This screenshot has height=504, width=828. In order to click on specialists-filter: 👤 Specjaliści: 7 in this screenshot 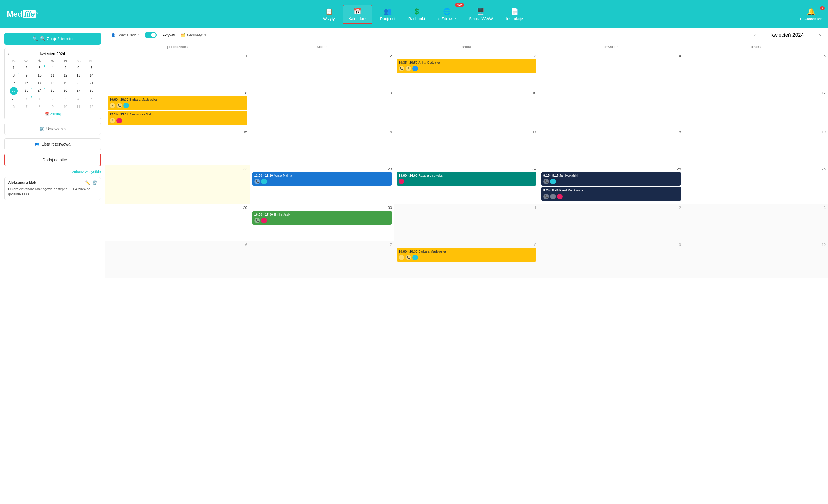, I will do `click(125, 35)`.